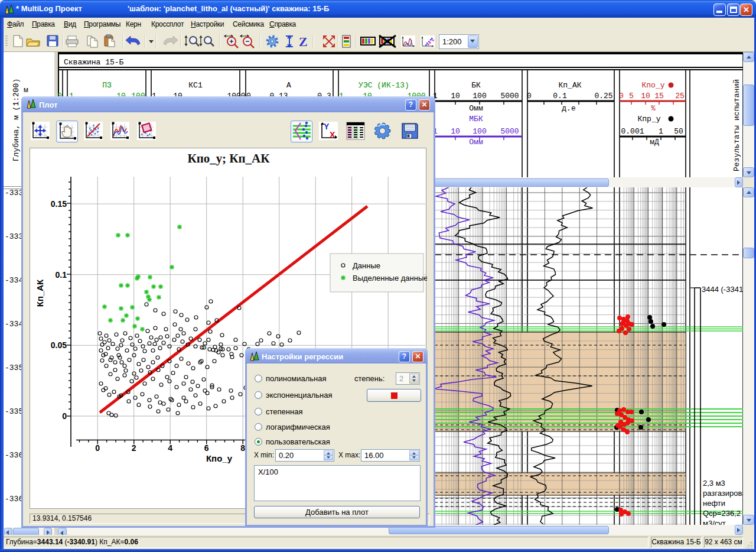 The width and height of the screenshot is (756, 552). What do you see at coordinates (661, 131) in the screenshot?
I see `svg-text: 1` at bounding box center [661, 131].